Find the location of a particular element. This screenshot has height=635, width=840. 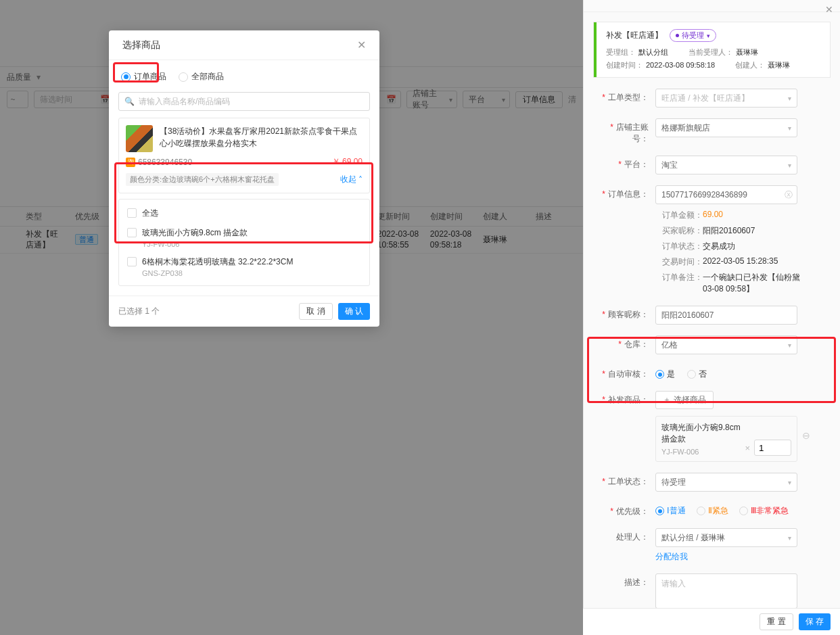

priority-normal: Ⅰ普通 is located at coordinates (671, 511).